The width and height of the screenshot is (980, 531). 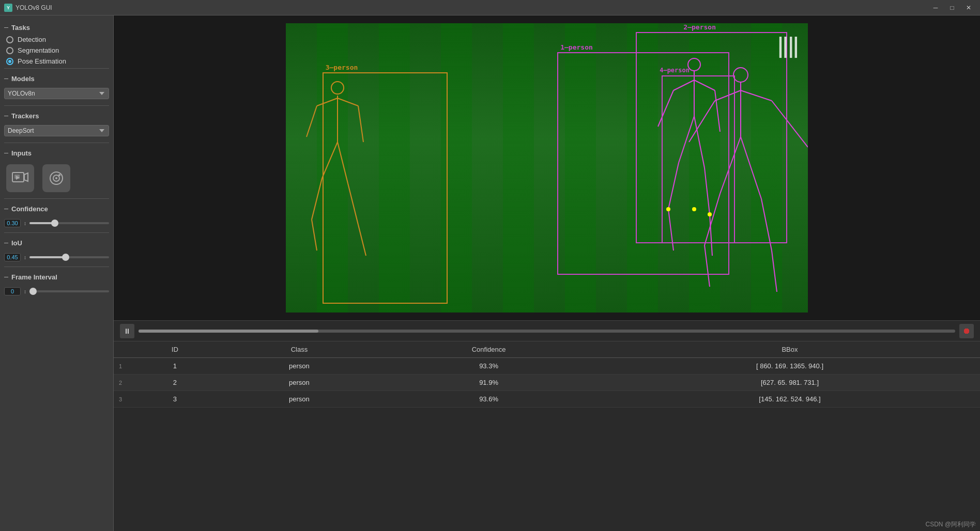 What do you see at coordinates (32, 39) in the screenshot?
I see `task-detection-label: Detection` at bounding box center [32, 39].